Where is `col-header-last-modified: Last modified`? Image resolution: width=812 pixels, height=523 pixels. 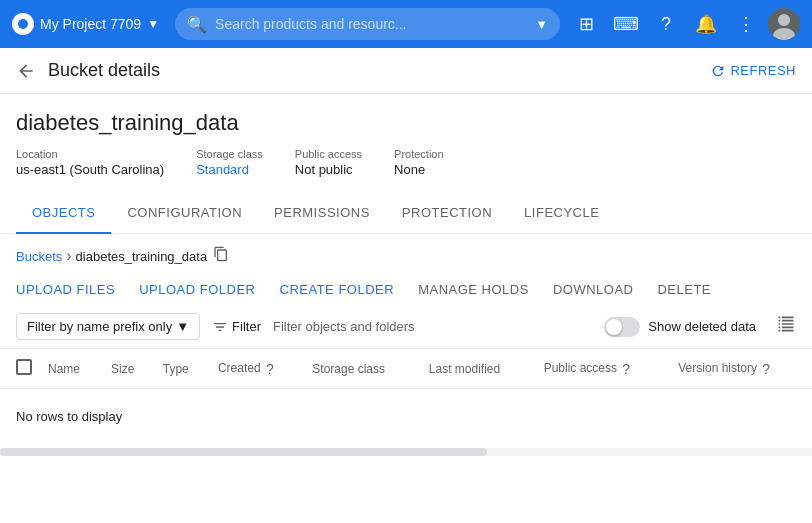 col-header-last-modified: Last modified is located at coordinates (478, 369).